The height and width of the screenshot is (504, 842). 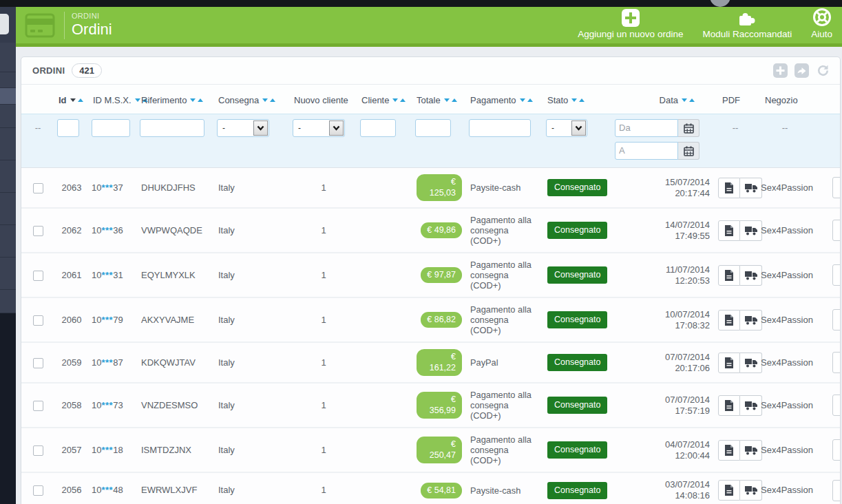 What do you see at coordinates (431, 275) in the screenshot?
I see `table-row: 2061 10***31 EQYLMYXLK Italy 1 € 97,87 P…` at bounding box center [431, 275].